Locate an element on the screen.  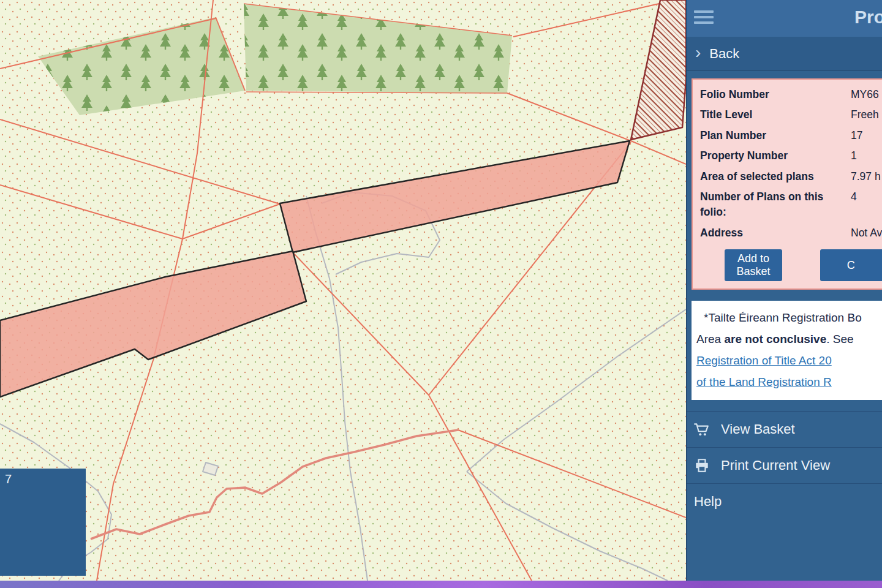
disclaimer-line-1: *Tailte Éireann Registration Bo is located at coordinates (789, 317).